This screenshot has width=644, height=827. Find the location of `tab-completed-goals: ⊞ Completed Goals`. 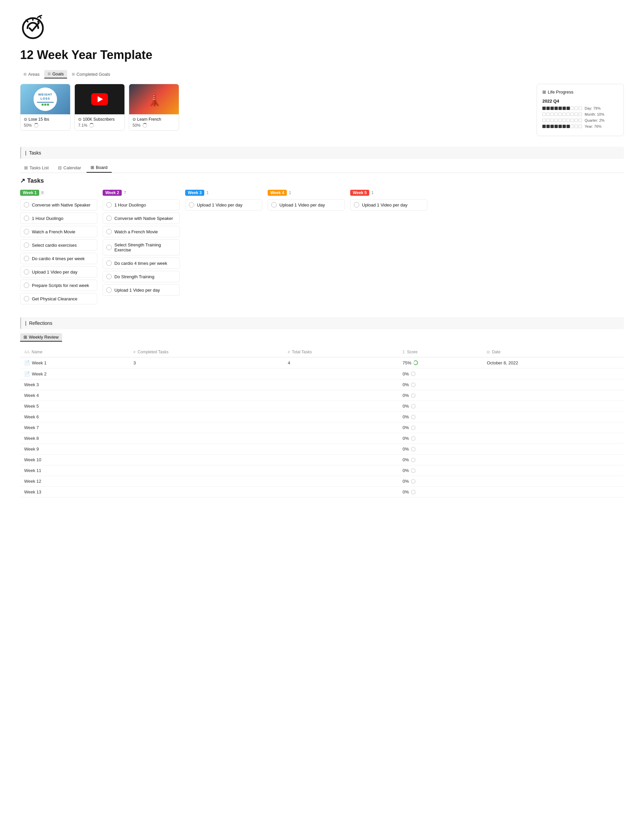

tab-completed-goals: ⊞ Completed Goals is located at coordinates (91, 74).